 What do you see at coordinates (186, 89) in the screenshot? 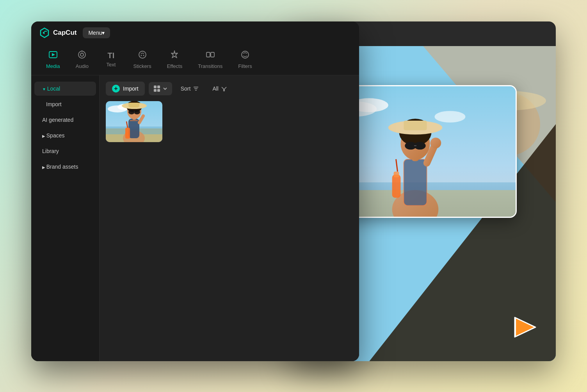
I see `sort-label: Sort` at bounding box center [186, 89].